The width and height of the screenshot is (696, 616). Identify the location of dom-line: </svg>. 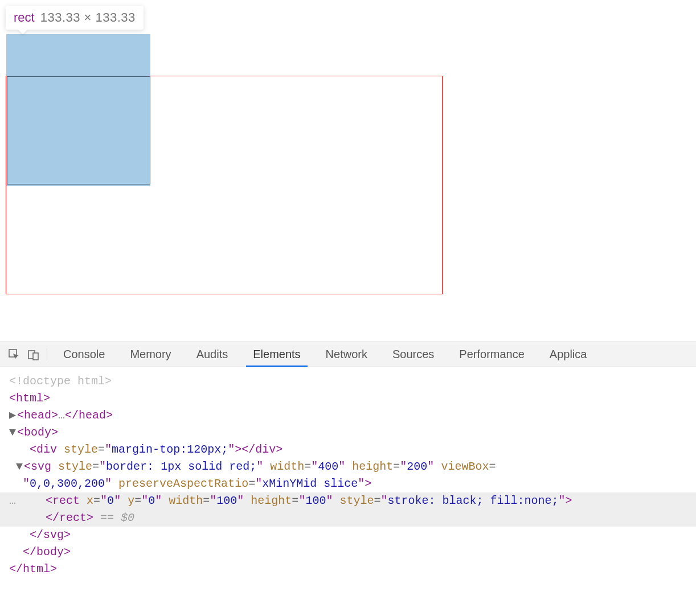
(350, 535).